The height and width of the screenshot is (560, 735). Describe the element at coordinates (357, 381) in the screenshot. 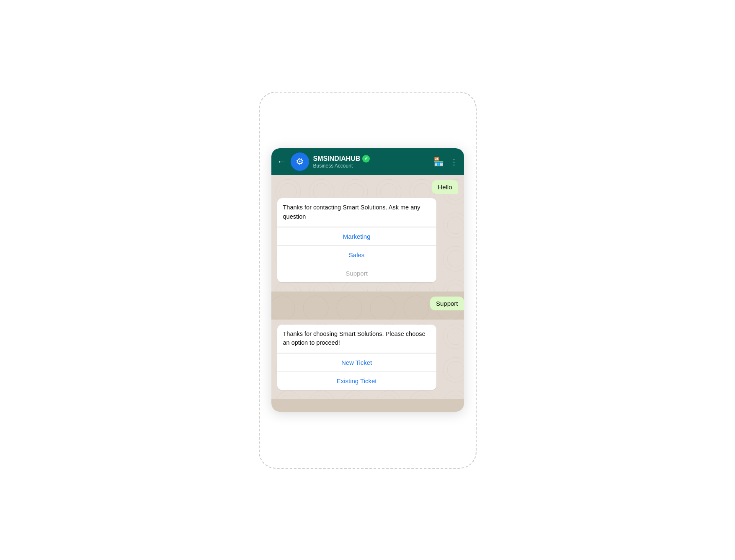

I see `existing-ticket-button: Existing Ticket` at that location.